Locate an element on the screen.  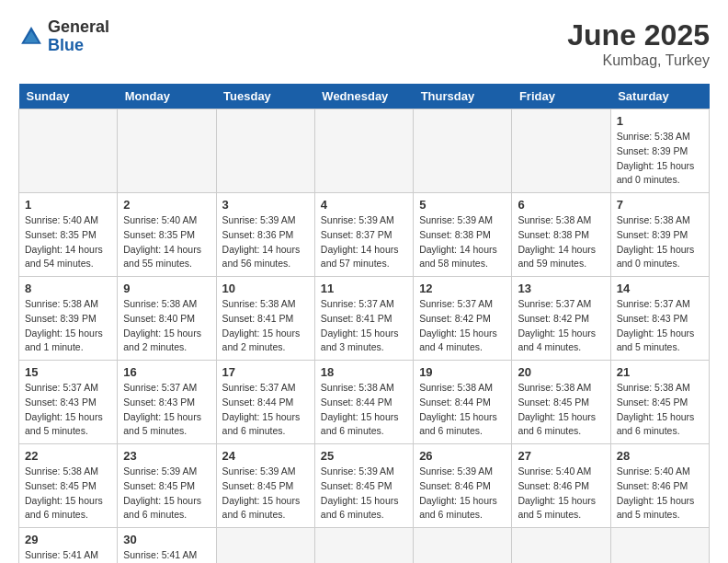
day-number: 17 is located at coordinates (266, 372).